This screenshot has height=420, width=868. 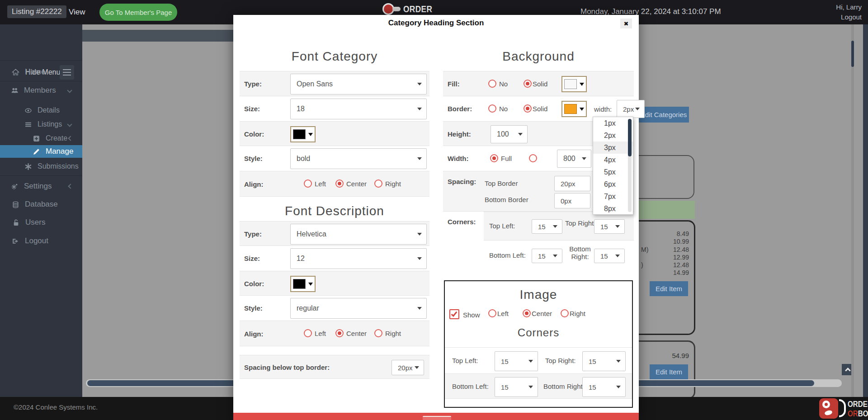 What do you see at coordinates (359, 234) in the screenshot?
I see `font-description-type-select: Helvetica` at bounding box center [359, 234].